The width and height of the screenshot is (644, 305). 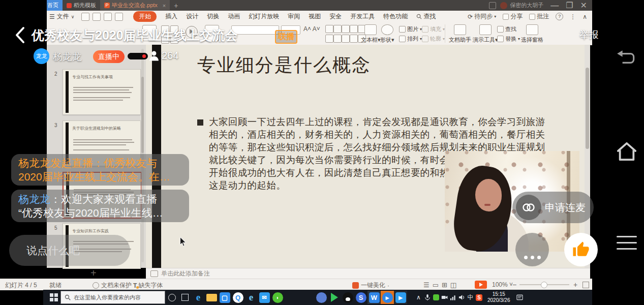 I want to click on streamer-avatar: 龙龙, so click(x=42, y=56).